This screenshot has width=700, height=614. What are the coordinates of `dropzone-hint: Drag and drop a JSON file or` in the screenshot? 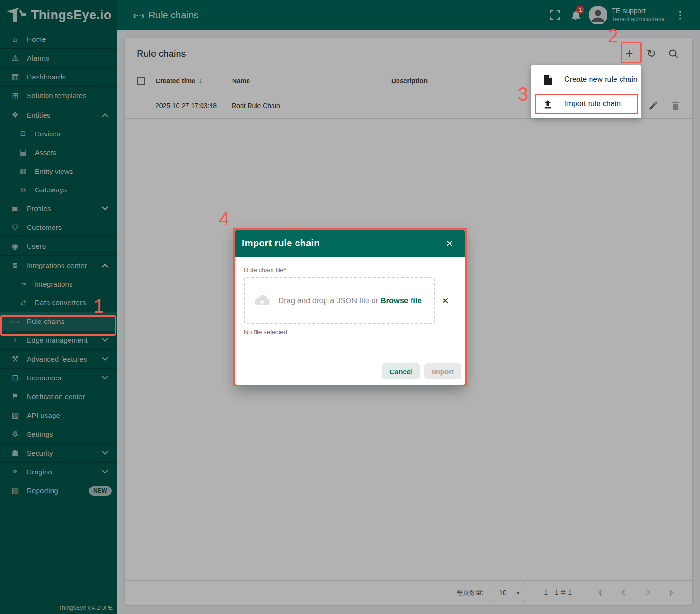 It's located at (328, 300).